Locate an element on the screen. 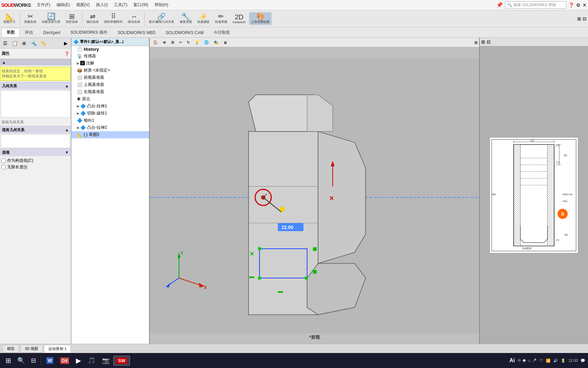  tree-item-material: 📦 材质 <未指定> is located at coordinates (110, 70).